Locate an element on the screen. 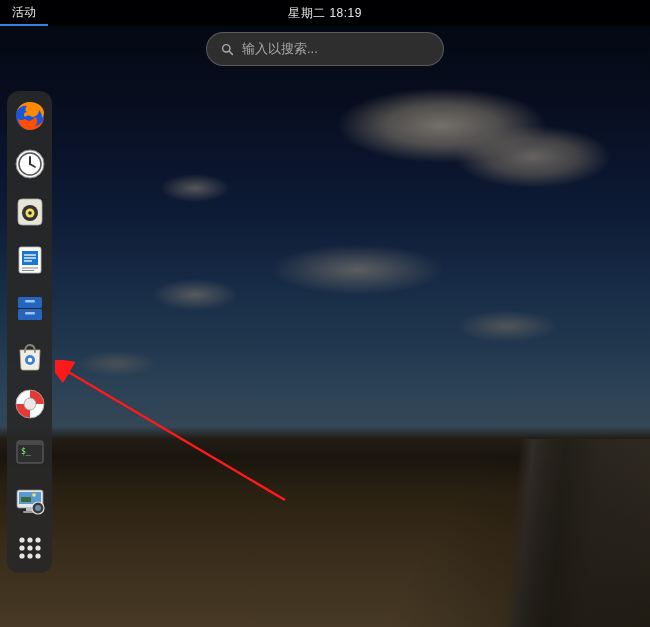  archive-drawer-icon is located at coordinates (30, 308).